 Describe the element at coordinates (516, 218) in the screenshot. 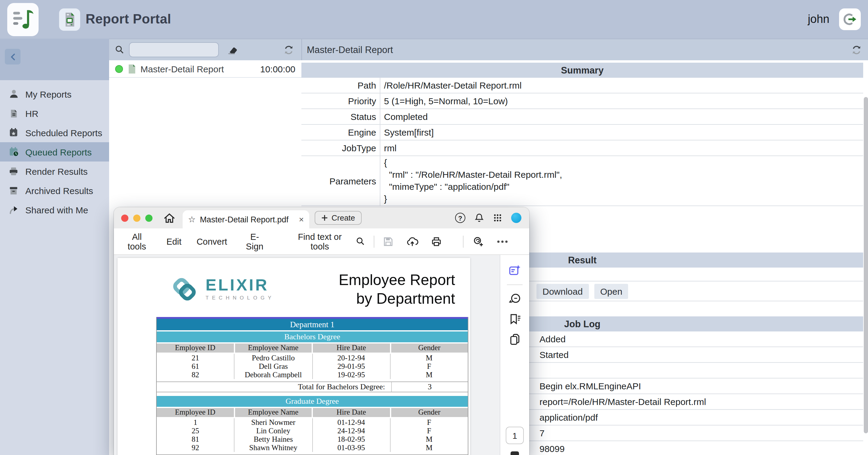

I see `avatar` at that location.